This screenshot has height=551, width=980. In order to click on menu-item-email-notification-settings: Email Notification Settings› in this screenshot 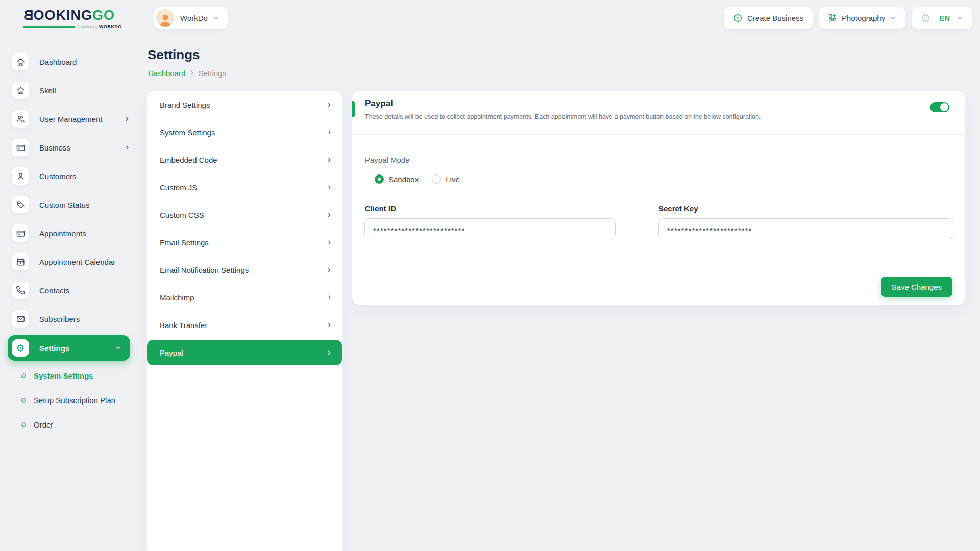, I will do `click(244, 270)`.